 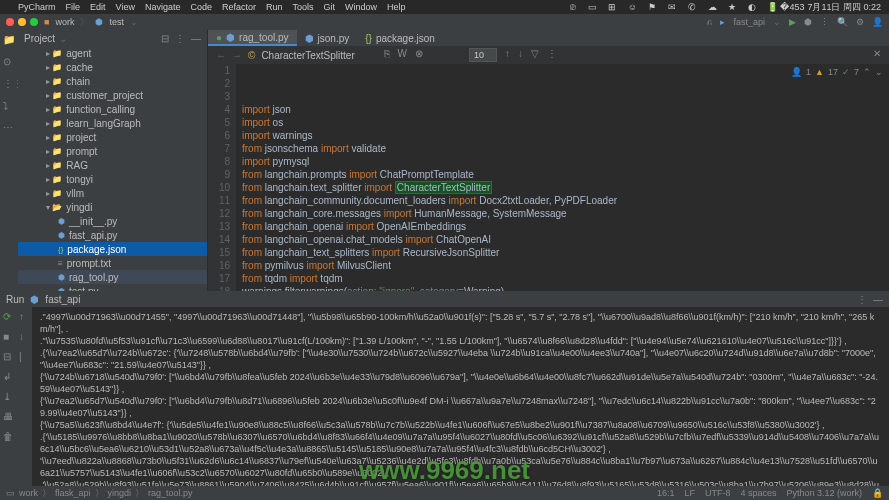 What do you see at coordinates (308, 56) in the screenshot?
I see `symbol-name: CharacterTextSplitter` at bounding box center [308, 56].